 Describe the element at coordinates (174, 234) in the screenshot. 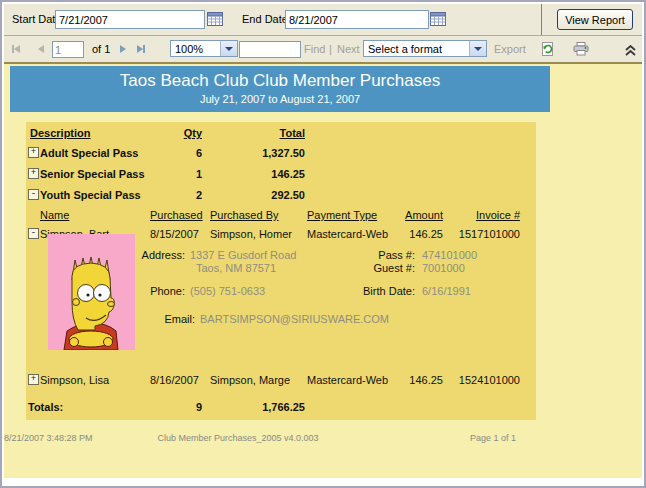

I see `purchased-cell: 8/15/2007` at that location.